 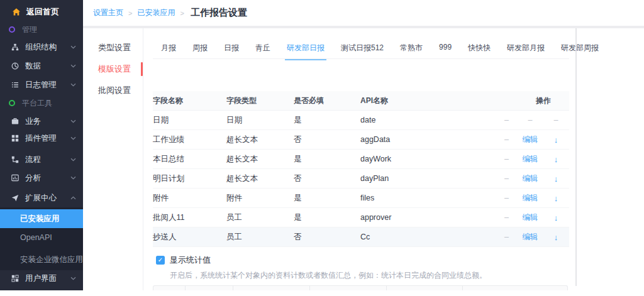 I want to click on page-title: 工作报告设置, so click(x=219, y=13).